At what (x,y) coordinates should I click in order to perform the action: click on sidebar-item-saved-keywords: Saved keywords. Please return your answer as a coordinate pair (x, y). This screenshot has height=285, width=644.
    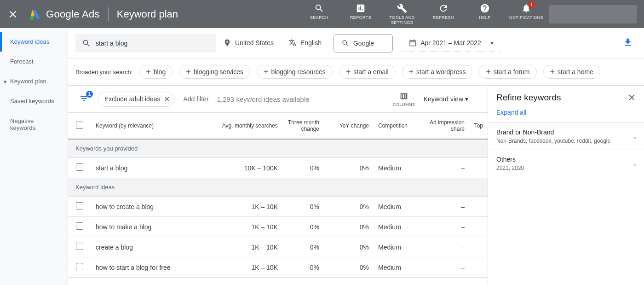
    Looking at the image, I should click on (34, 101).